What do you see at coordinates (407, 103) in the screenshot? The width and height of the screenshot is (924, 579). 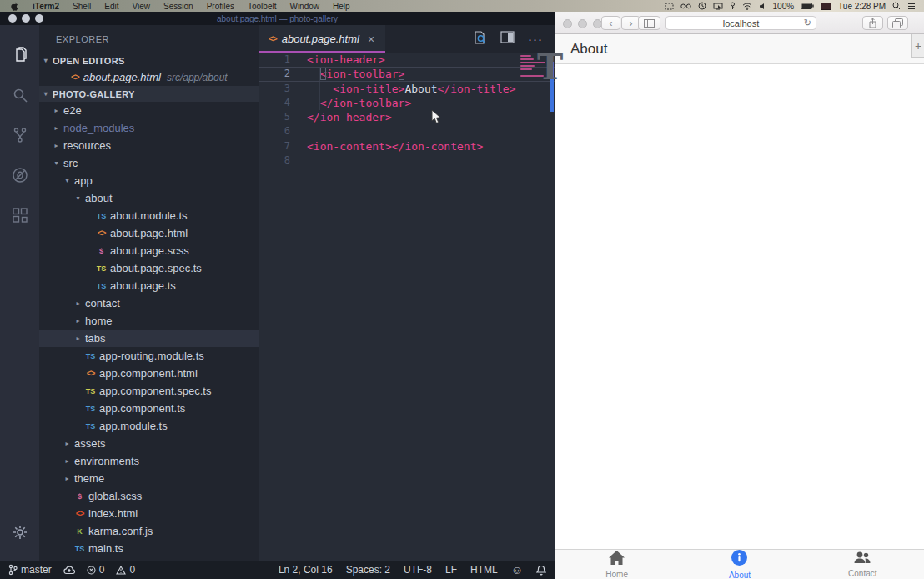 I see `code-line-4: 4 </ion-toolbar>` at bounding box center [407, 103].